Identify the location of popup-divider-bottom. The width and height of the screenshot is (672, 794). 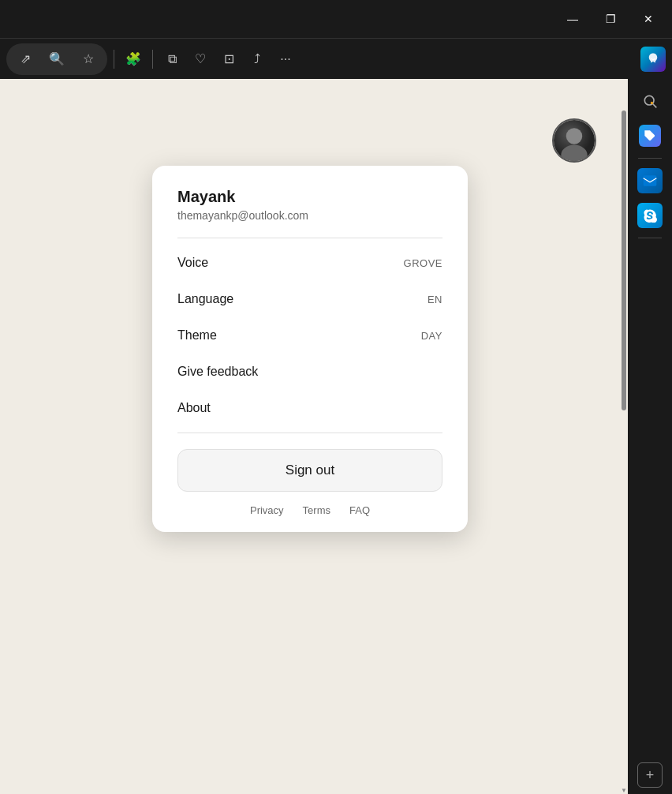
(310, 433).